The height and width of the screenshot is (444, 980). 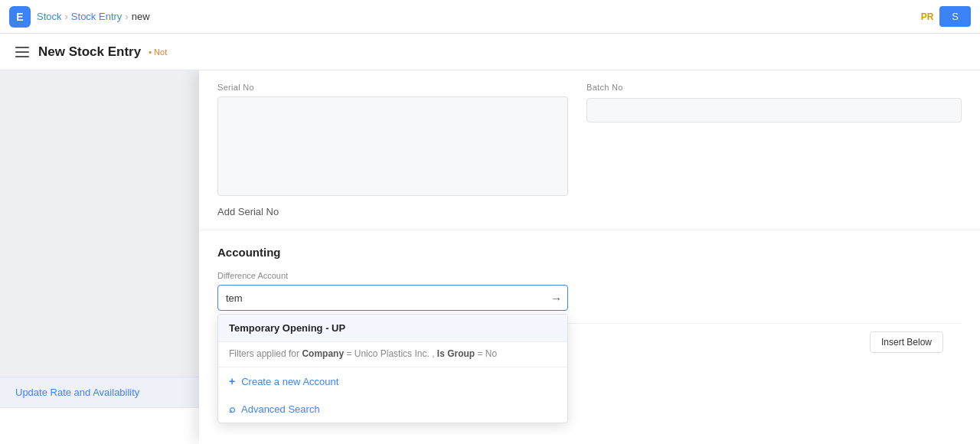 What do you see at coordinates (158, 52) in the screenshot?
I see `not-saved-badge: • Not` at bounding box center [158, 52].